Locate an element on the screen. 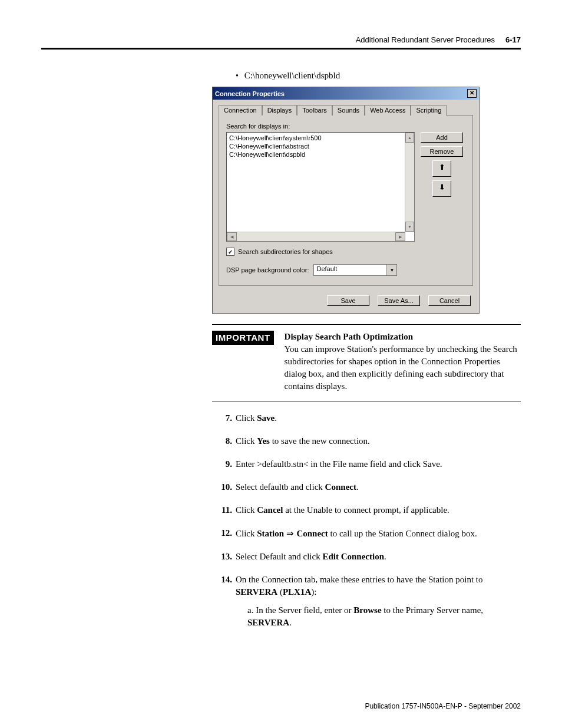 The height and width of the screenshot is (728, 562). publication-footer: Publication 1757-IN500A-EN-P - September… is located at coordinates (443, 706).